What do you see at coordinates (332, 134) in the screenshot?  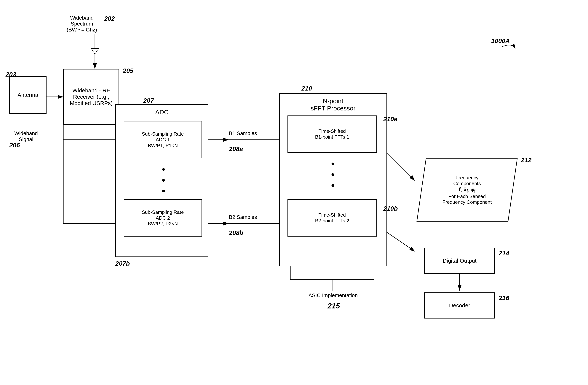 I see `sfft-sub1-label: Time-ShiftedB1-point FFTs 1` at bounding box center [332, 134].